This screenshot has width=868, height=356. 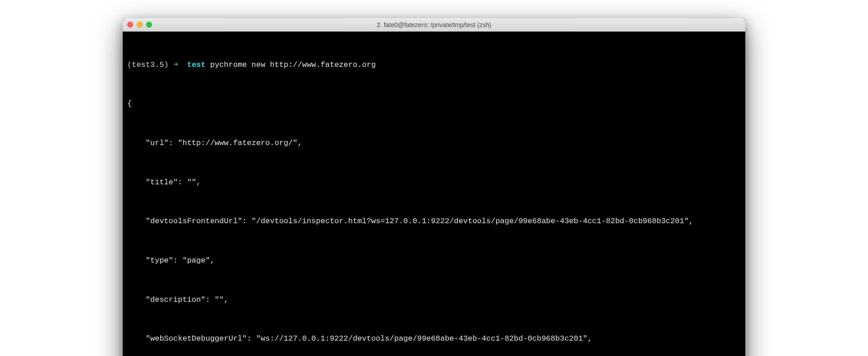 I want to click on window-title: 2. fate0@fatezero: /private/tmp/test (zs…, so click(x=434, y=25).